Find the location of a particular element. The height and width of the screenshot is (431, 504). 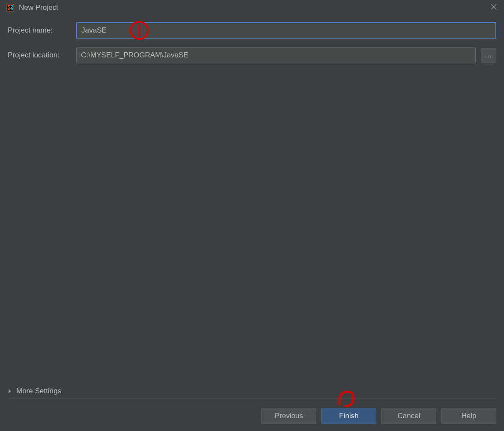

close-button is located at coordinates (494, 7).